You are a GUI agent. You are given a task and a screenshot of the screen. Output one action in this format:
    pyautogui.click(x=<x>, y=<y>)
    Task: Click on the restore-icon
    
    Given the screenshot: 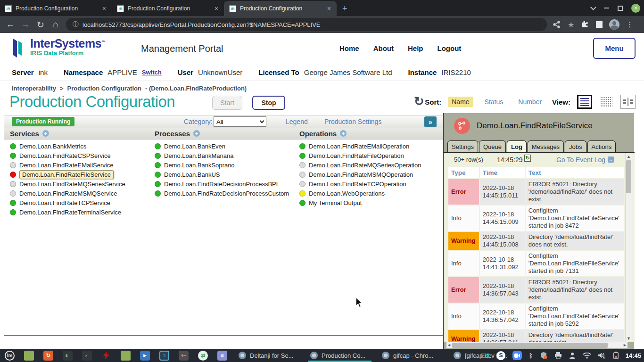 What is the action you would take?
    pyautogui.click(x=620, y=8)
    